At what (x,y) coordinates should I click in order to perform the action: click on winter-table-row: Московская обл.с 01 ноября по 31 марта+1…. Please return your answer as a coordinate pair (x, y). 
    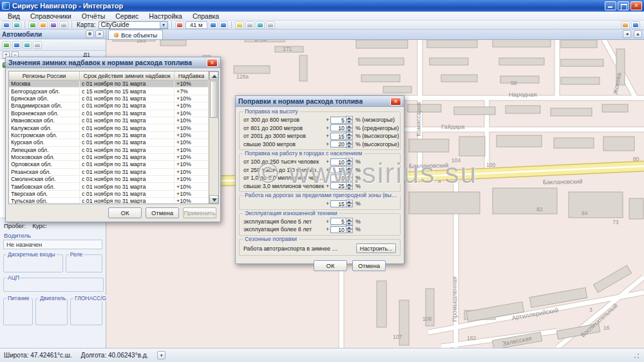
    Looking at the image, I should click on (109, 157).